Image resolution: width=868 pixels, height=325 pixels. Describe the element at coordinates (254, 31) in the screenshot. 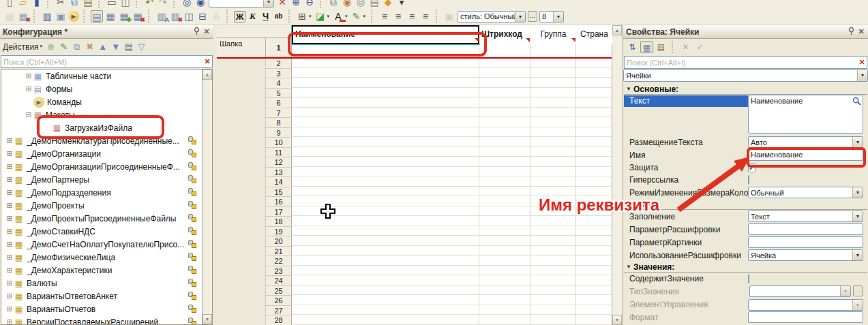

I see `sheet-corner` at that location.